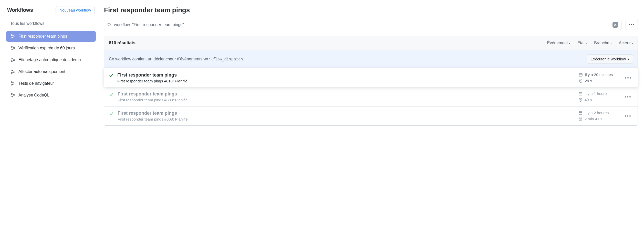  I want to click on run-duration: 29 s, so click(588, 81).